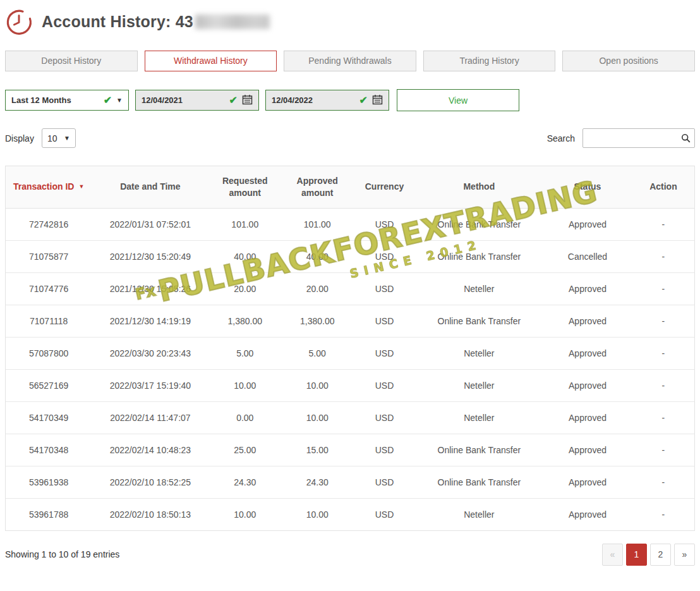 This screenshot has height=591, width=700. Describe the element at coordinates (67, 100) in the screenshot. I see `period-dropdown: Last 12 Months ✔ ▼` at that location.